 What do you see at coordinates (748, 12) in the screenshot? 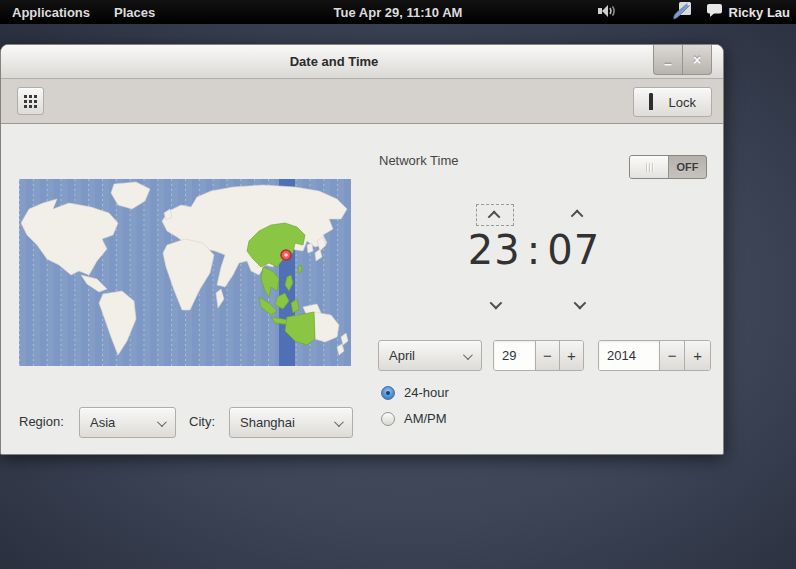
I see `user-menu: Ricky Lau` at bounding box center [748, 12].